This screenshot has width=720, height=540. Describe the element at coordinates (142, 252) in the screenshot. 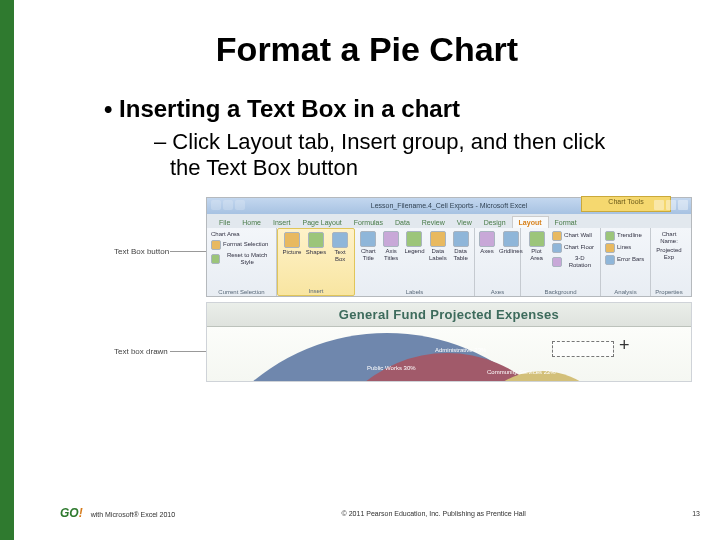

I see `callout-textbox-button: Text Box button` at that location.